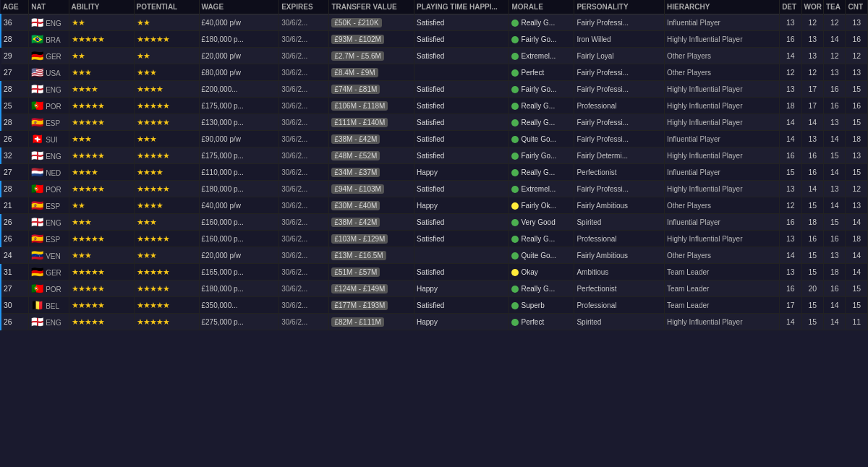 The height and width of the screenshot is (467, 868). Describe the element at coordinates (434, 305) in the screenshot. I see `table-row: 30 🇧🇪 BEL ★★★★★ ★★★★★ £350,000... 30/6/2…` at that location.